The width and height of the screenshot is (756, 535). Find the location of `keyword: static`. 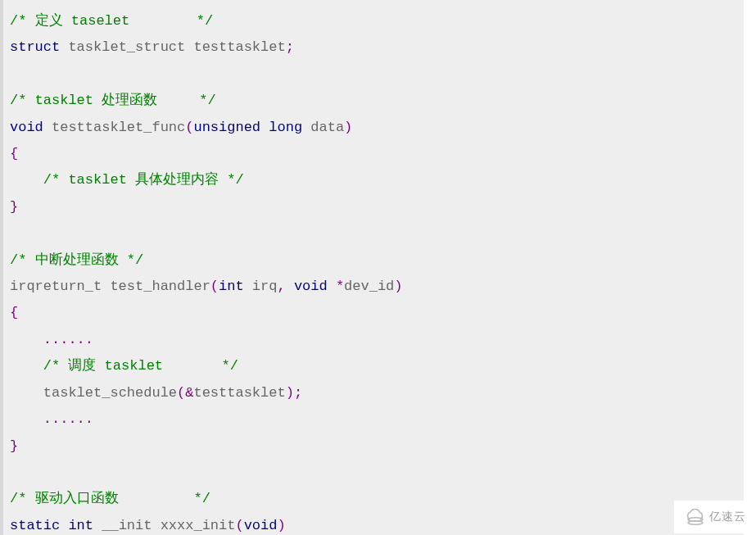

keyword: static is located at coordinates (34, 526).